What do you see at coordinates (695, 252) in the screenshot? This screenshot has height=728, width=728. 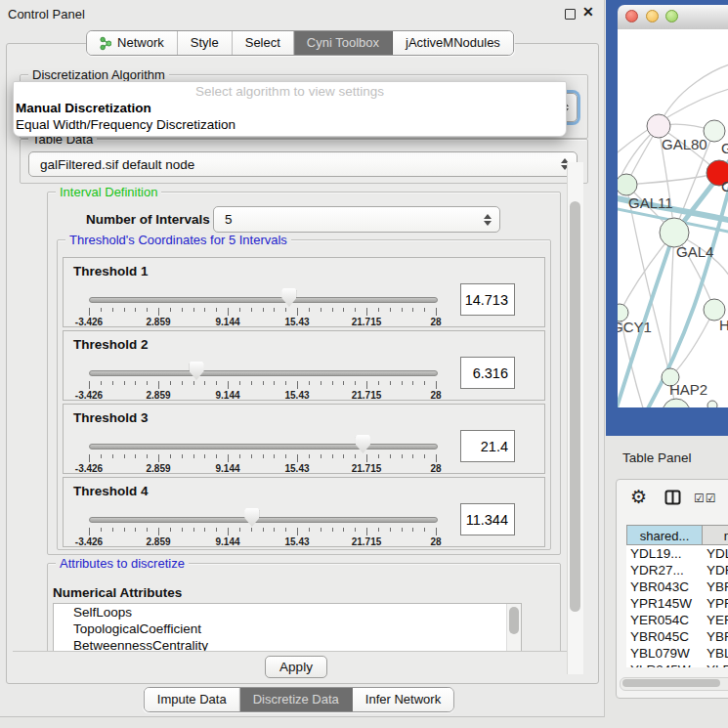 I see `node-label: GAL4` at bounding box center [695, 252].